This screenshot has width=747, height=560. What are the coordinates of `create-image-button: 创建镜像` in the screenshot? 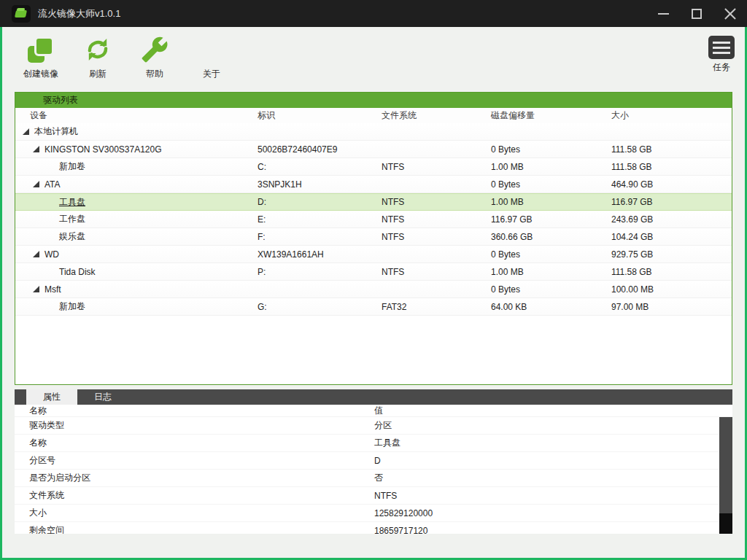 It's located at (41, 58).